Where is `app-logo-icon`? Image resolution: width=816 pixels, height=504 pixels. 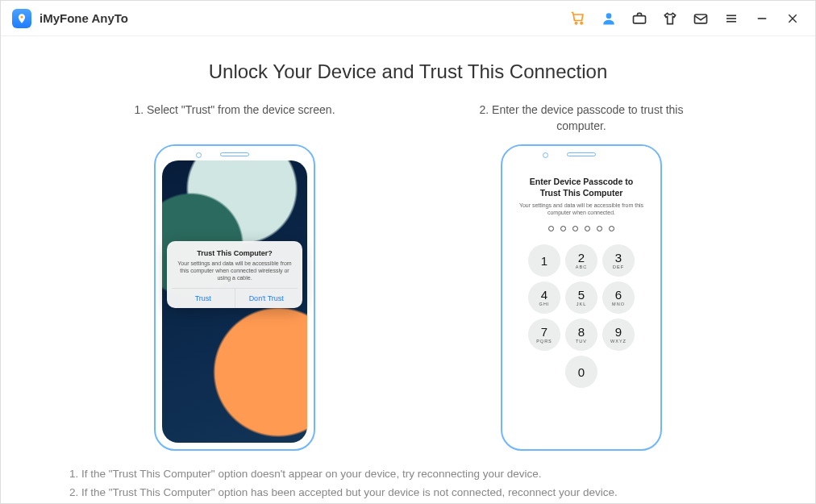 app-logo-icon is located at coordinates (22, 19).